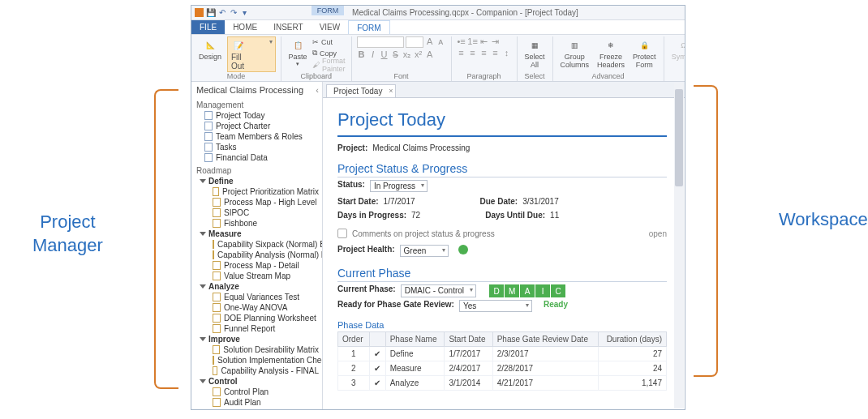 The image size is (868, 419). What do you see at coordinates (258, 371) in the screenshot?
I see `sidebar-subitem: Capability Analysis - FINAL` at bounding box center [258, 371].